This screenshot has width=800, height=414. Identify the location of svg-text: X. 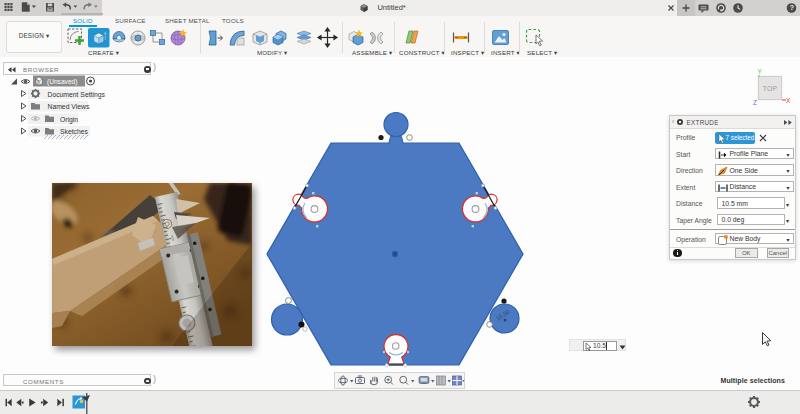
(788, 100).